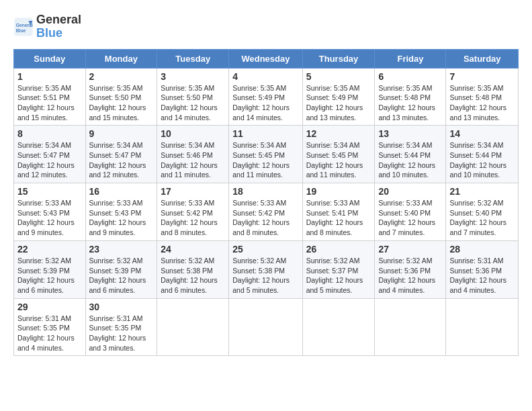 The image size is (532, 411). Describe the element at coordinates (339, 58) in the screenshot. I see `day-header-thursday: Thursday` at that location.